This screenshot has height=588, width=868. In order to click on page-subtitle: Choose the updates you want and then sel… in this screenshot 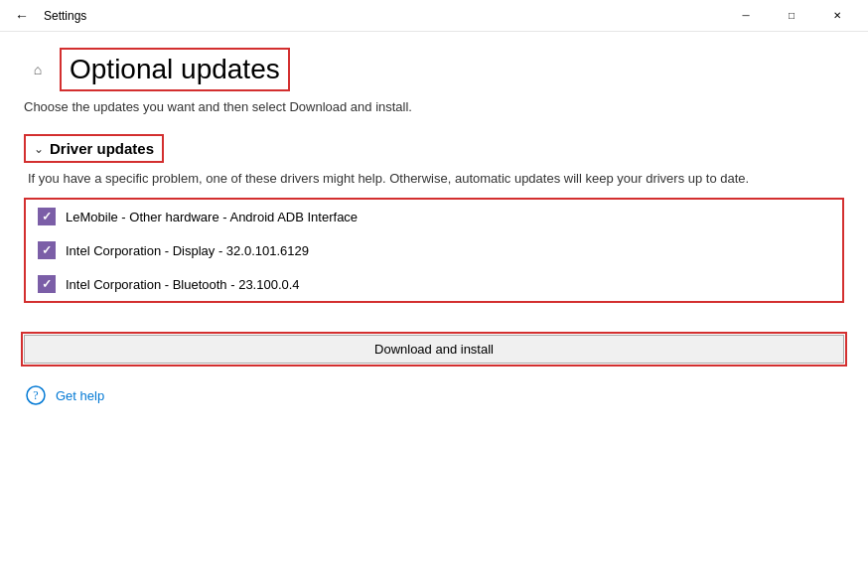, I will do `click(434, 107)`.